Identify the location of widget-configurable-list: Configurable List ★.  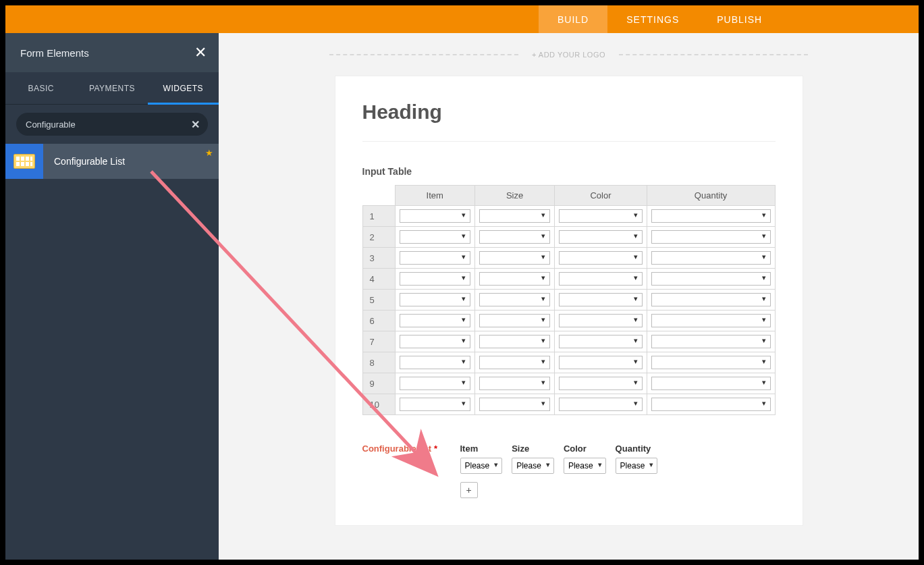
(112, 161).